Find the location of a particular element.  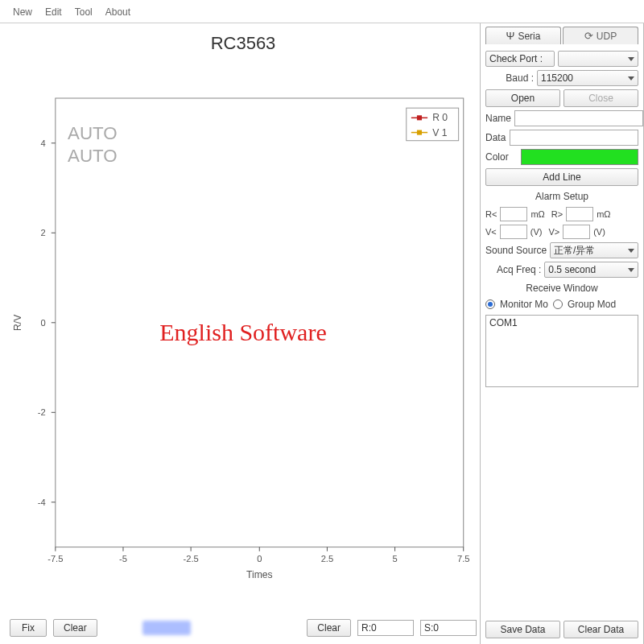

acq-freq-dropdown: 0.5 second is located at coordinates (591, 270).